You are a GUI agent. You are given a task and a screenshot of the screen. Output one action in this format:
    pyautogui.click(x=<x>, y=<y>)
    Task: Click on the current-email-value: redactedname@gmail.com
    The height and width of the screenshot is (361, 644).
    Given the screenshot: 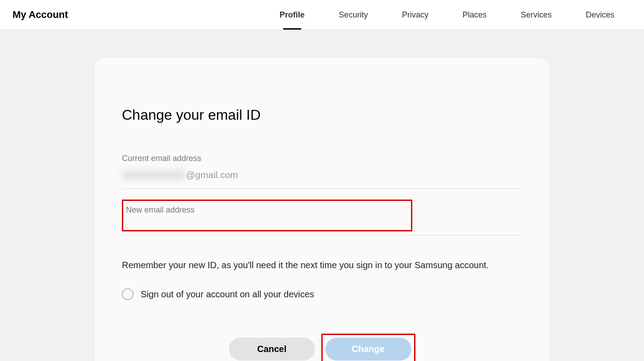 What is the action you would take?
    pyautogui.click(x=322, y=175)
    